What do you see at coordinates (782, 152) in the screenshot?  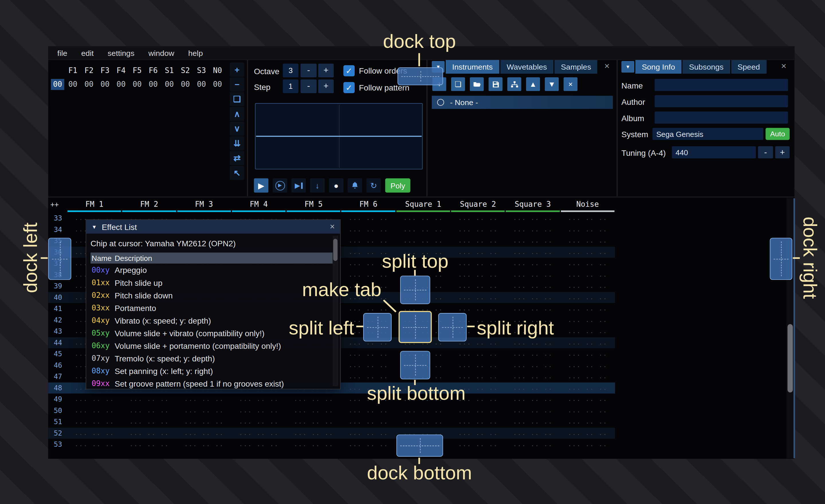 I see `tuning-increase-button: +` at bounding box center [782, 152].